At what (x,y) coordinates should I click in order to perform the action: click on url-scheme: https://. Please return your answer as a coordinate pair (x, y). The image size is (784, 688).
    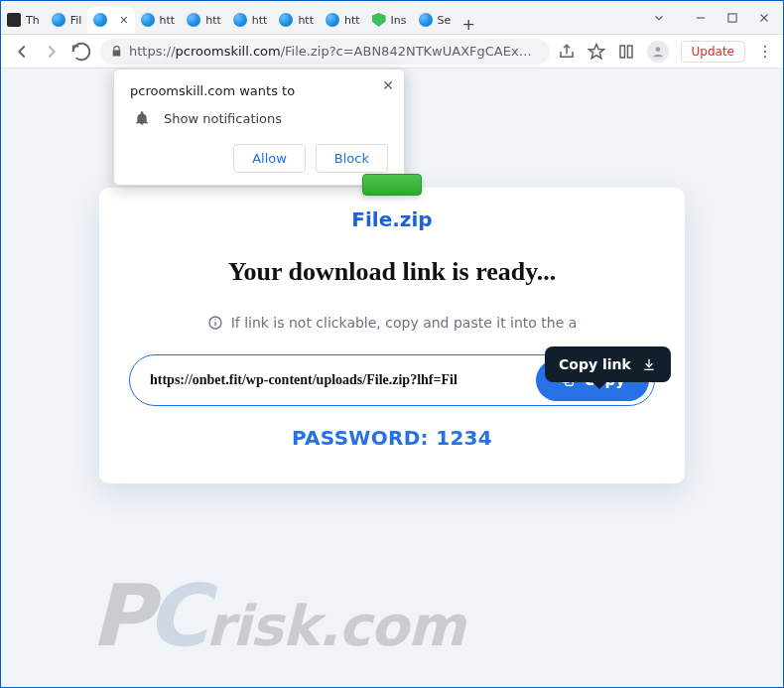
    Looking at the image, I should click on (153, 52).